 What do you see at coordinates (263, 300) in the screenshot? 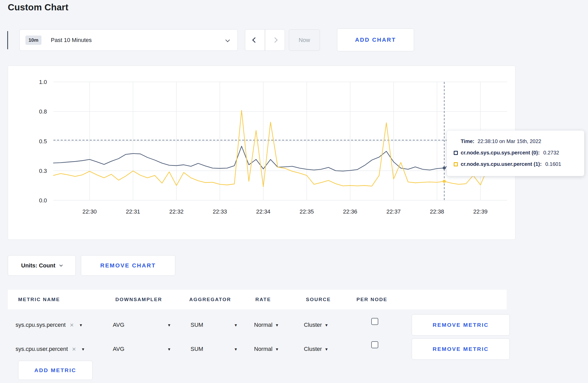
I see `header-rate: RATE` at bounding box center [263, 300].